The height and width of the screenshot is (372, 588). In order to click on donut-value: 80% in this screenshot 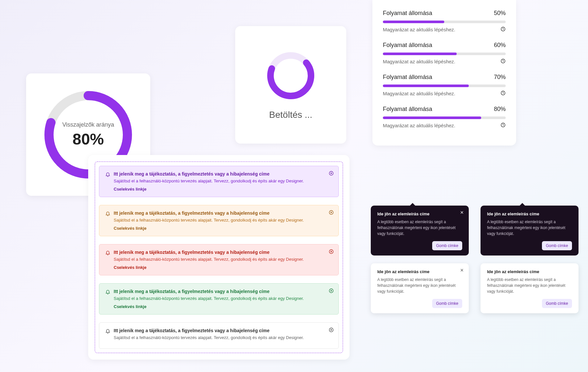, I will do `click(88, 139)`.